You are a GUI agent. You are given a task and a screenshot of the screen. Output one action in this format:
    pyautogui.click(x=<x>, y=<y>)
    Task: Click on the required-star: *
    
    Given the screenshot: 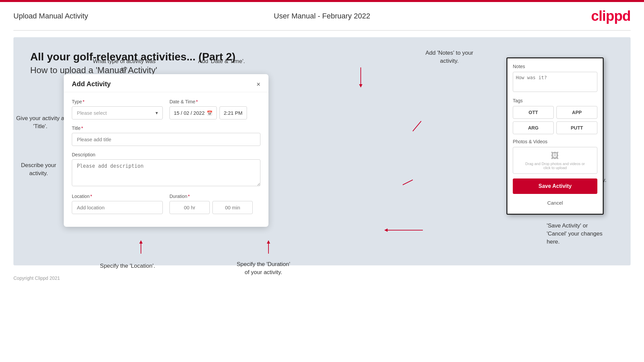 What is the action you would take?
    pyautogui.click(x=83, y=102)
    